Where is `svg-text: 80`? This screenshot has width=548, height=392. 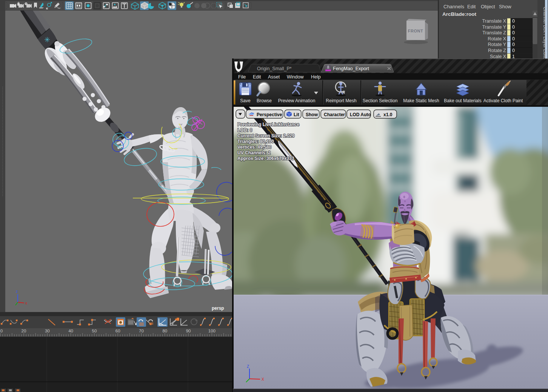 svg-text: 80 is located at coordinates (165, 331).